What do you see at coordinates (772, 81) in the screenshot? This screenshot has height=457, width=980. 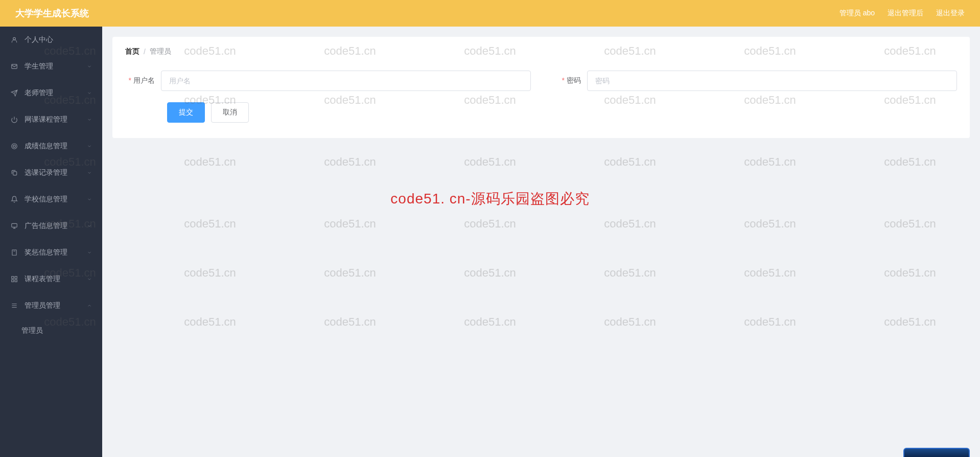 I see `password-input` at bounding box center [772, 81].